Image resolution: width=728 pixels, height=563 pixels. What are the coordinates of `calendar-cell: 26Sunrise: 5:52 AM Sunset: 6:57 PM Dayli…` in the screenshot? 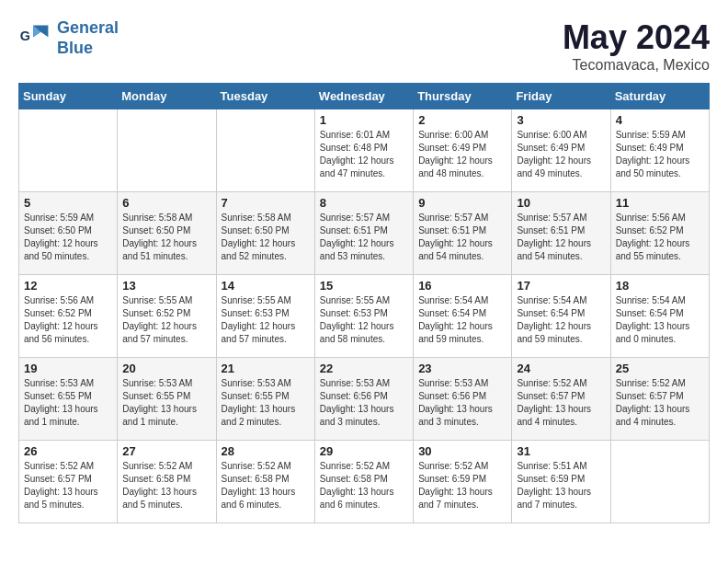 It's located at (68, 482).